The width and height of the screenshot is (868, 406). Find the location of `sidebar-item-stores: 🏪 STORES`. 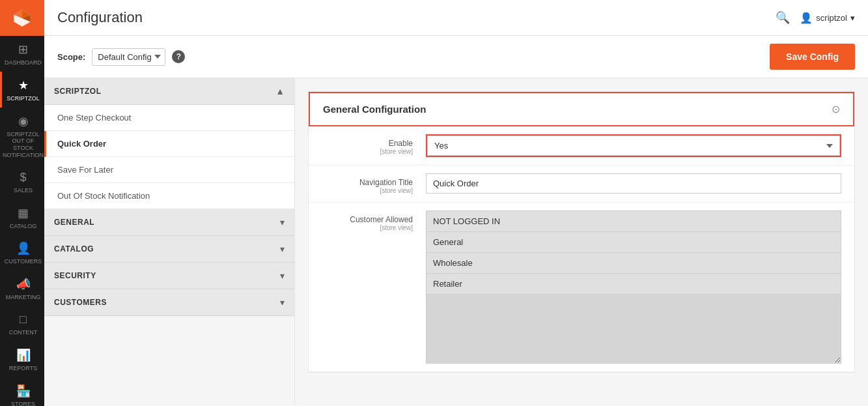

sidebar-item-stores: 🏪 STORES is located at coordinates (22, 392).